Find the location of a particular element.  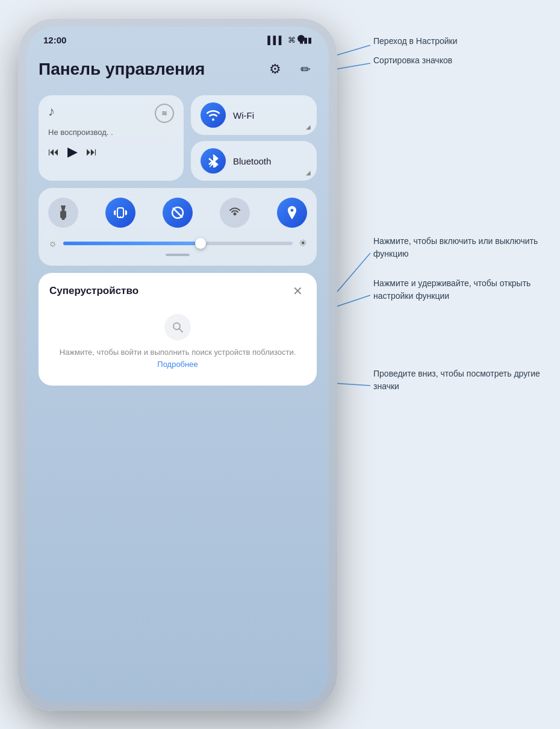

music-controls: ⏮ ▶ ⏭ is located at coordinates (111, 152).